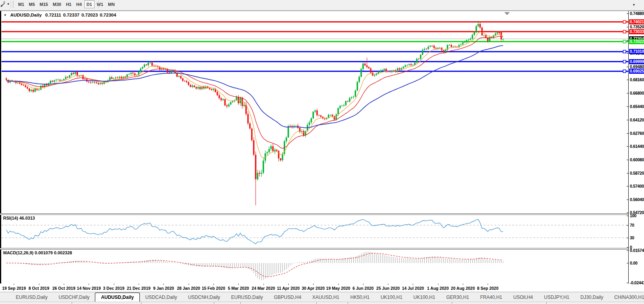  What do you see at coordinates (100, 4) in the screenshot?
I see `timeframe-button-w1: W1` at bounding box center [100, 4].